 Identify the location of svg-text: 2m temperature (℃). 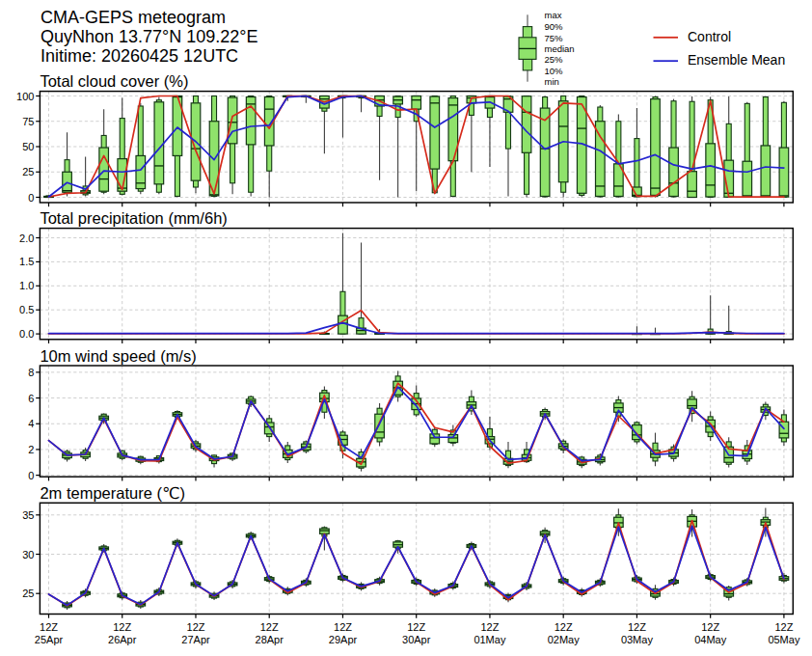
(112, 493).